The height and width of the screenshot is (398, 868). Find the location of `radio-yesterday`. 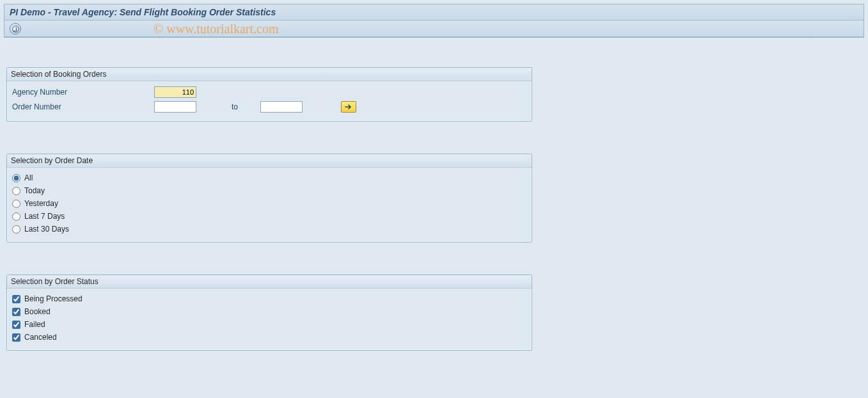

radio-yesterday is located at coordinates (17, 203).